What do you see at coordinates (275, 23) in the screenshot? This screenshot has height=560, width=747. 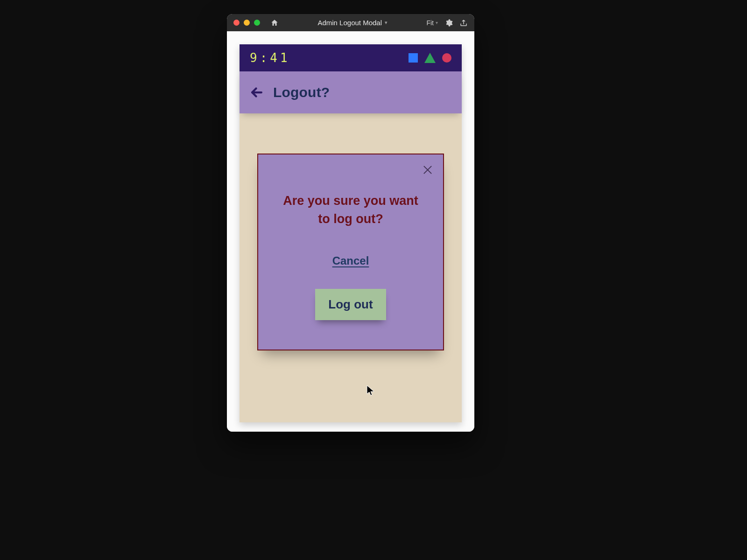 I see `home-icon` at bounding box center [275, 23].